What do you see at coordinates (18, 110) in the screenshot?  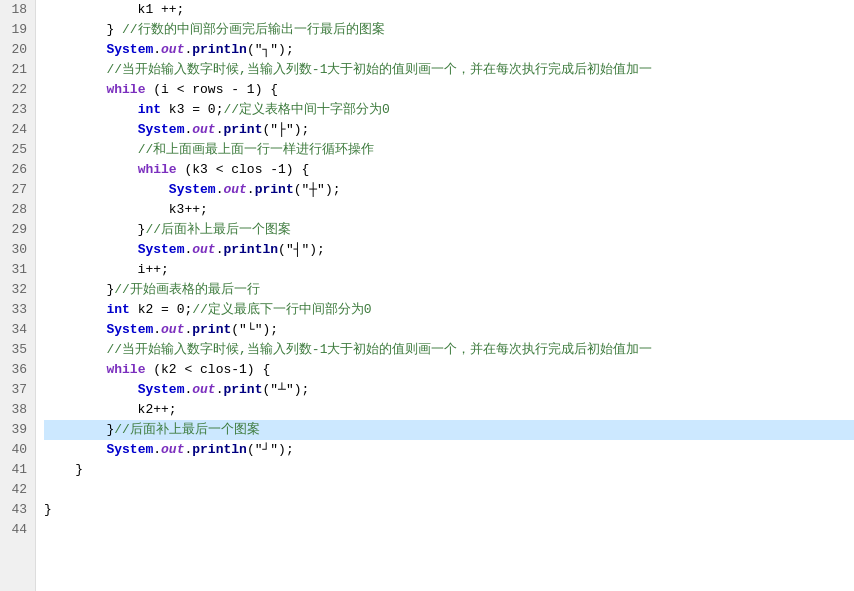 I see `line-number: 23` at bounding box center [18, 110].